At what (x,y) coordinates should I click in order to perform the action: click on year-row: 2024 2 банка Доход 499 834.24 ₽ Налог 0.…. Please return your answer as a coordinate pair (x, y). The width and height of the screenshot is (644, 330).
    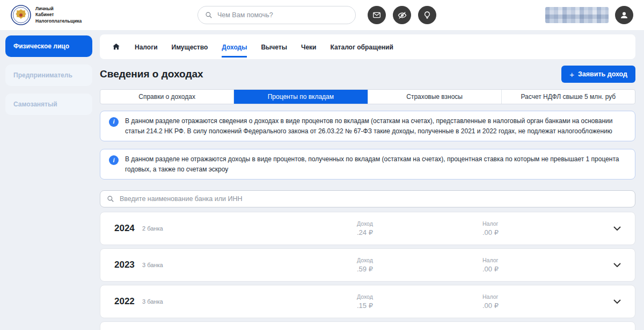
    Looking at the image, I should click on (368, 228).